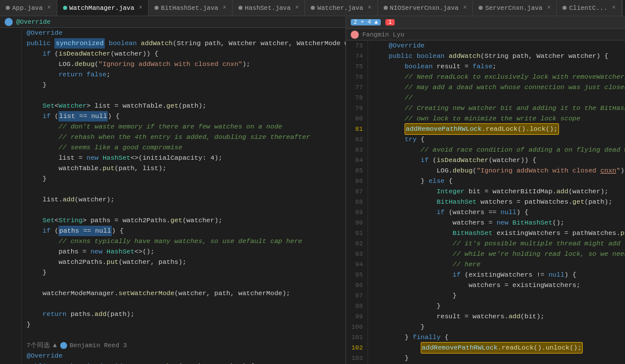 The height and width of the screenshot is (364, 625). I want to click on code-line: BitHashSet existingWatchers = pathWatche…, so click(497, 233).